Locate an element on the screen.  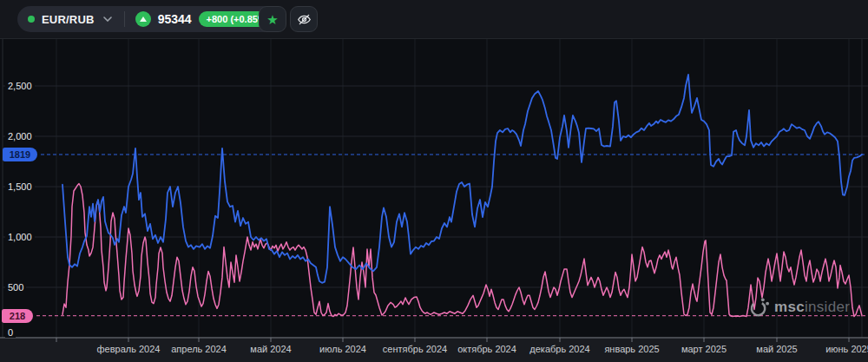
x-tick-label: июнь 2025 is located at coordinates (847, 349).